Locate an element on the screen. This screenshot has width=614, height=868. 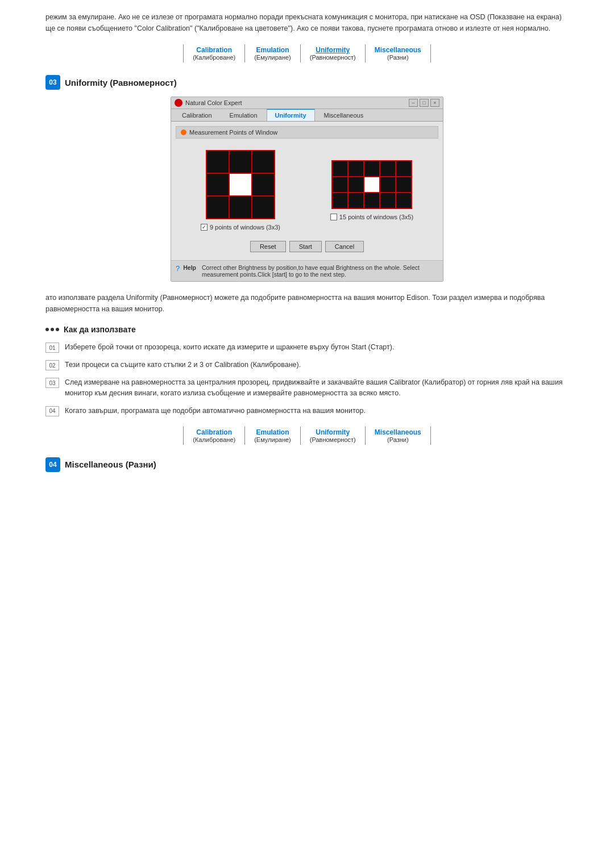
app-titlebar-controls: – □ × is located at coordinates (424, 103).